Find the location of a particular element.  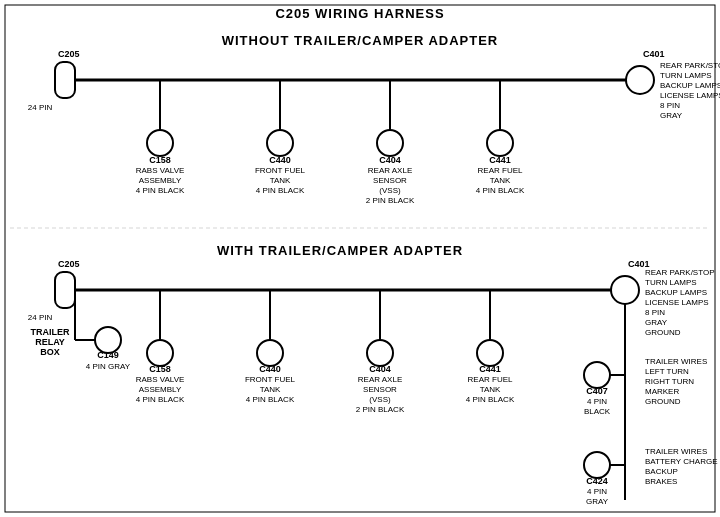

s2-c401-l3: BACKUP LAMPS is located at coordinates (676, 292).